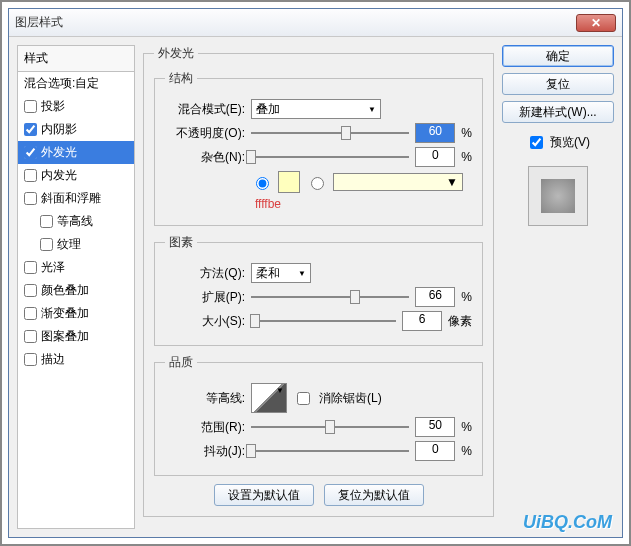 The height and width of the screenshot is (546, 631). What do you see at coordinates (281, 273) in the screenshot?
I see `technique-select: 柔和 ▼` at bounding box center [281, 273].